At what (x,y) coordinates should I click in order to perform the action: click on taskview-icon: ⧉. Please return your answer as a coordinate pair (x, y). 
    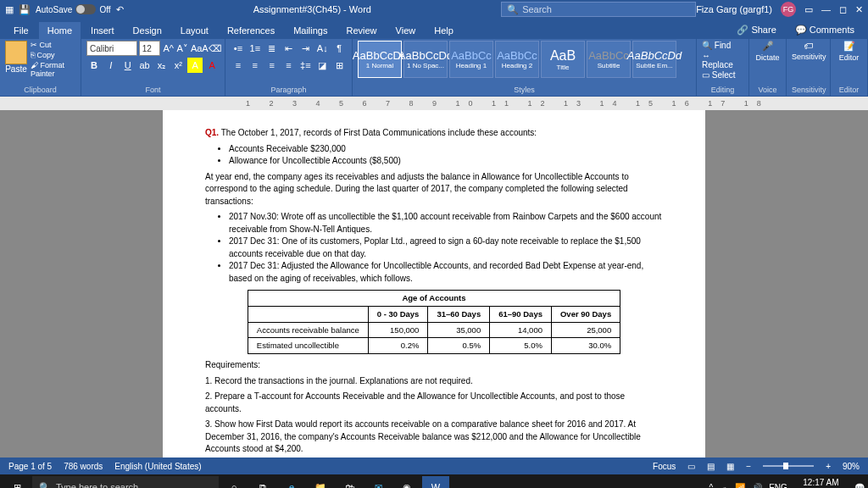
    Looking at the image, I should click on (263, 482).